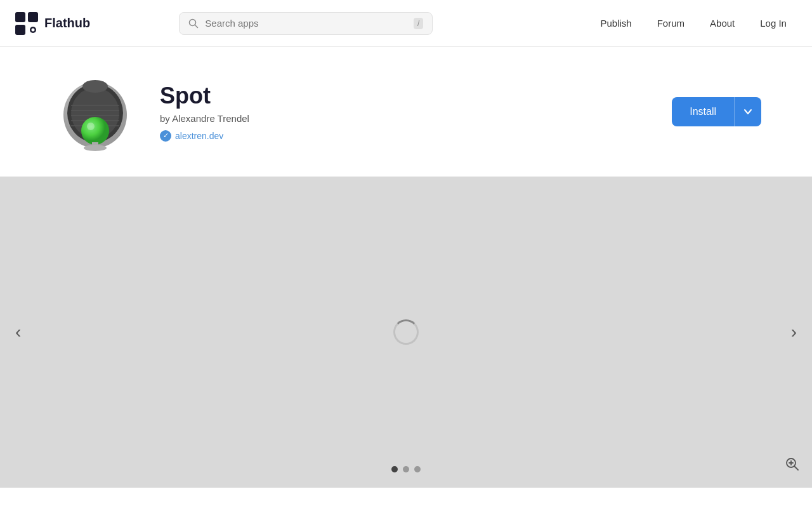  What do you see at coordinates (306, 23) in the screenshot?
I see `search-input` at bounding box center [306, 23].